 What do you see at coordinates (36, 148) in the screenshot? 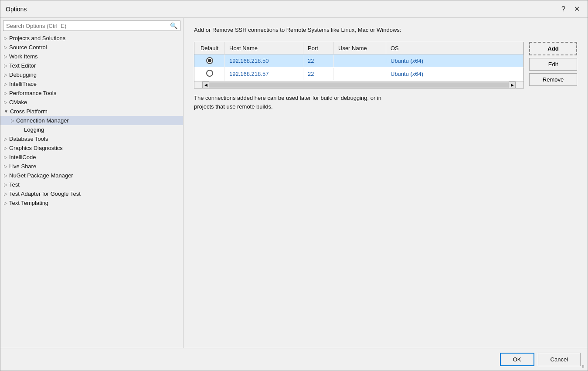
I see `tree-label-graphics-diagnostics: Graphics Diagnostics` at bounding box center [36, 148].